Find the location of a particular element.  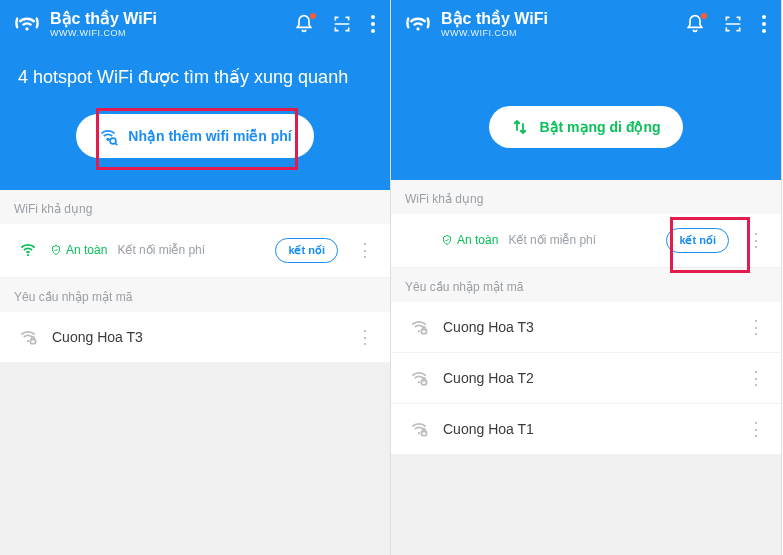

network-name: Cuong Hoa T2 is located at coordinates (585, 378).